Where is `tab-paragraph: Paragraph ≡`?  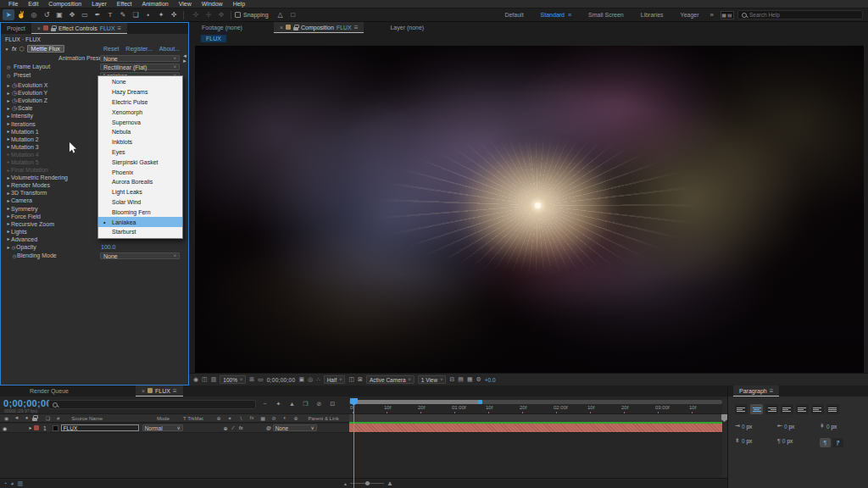
tab-paragraph: Paragraph ≡ is located at coordinates (756, 391).